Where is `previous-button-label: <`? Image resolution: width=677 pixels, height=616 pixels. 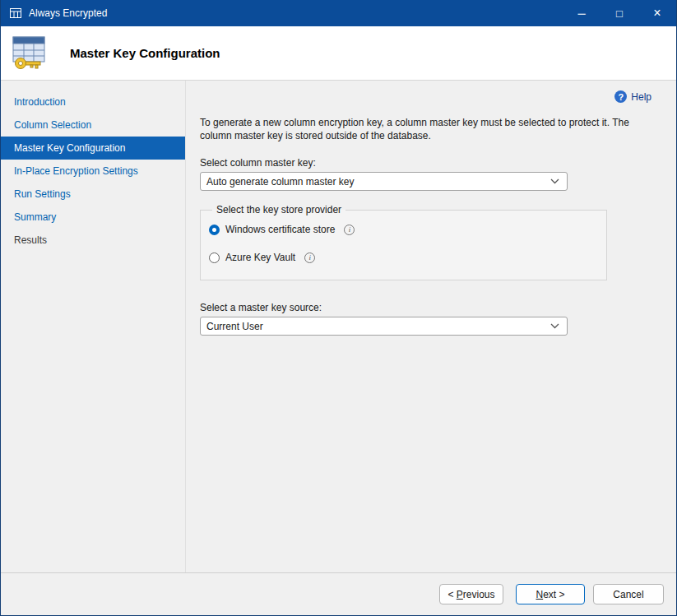 previous-button-label: < is located at coordinates (452, 595).